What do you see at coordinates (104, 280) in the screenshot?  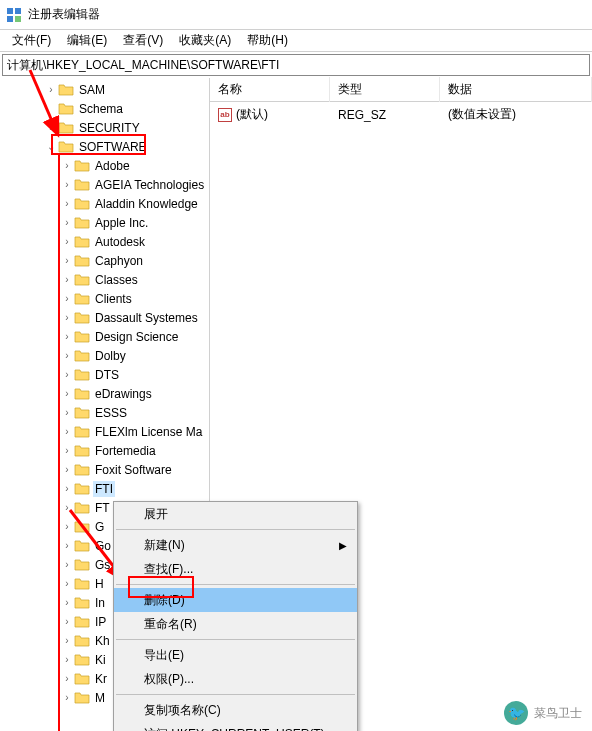 I see `tree-node: ›Classes` at bounding box center [104, 280].